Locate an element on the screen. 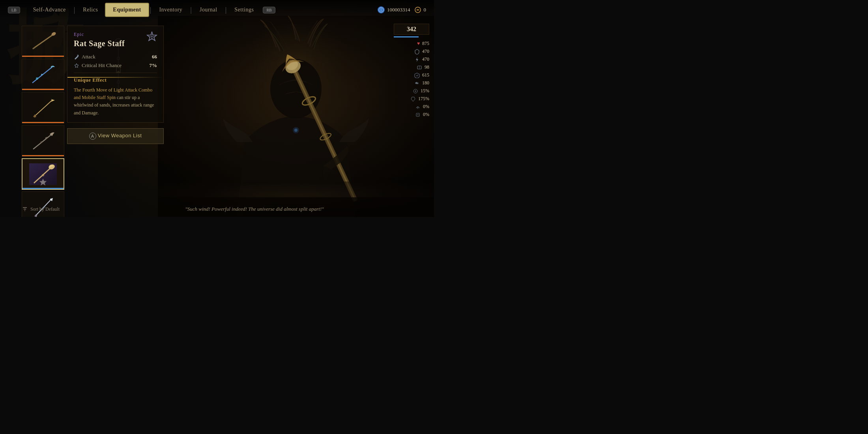 Image resolution: width=868 pixels, height=434 pixels. nav-currency-area: 100003314 0 is located at coordinates (402, 10).